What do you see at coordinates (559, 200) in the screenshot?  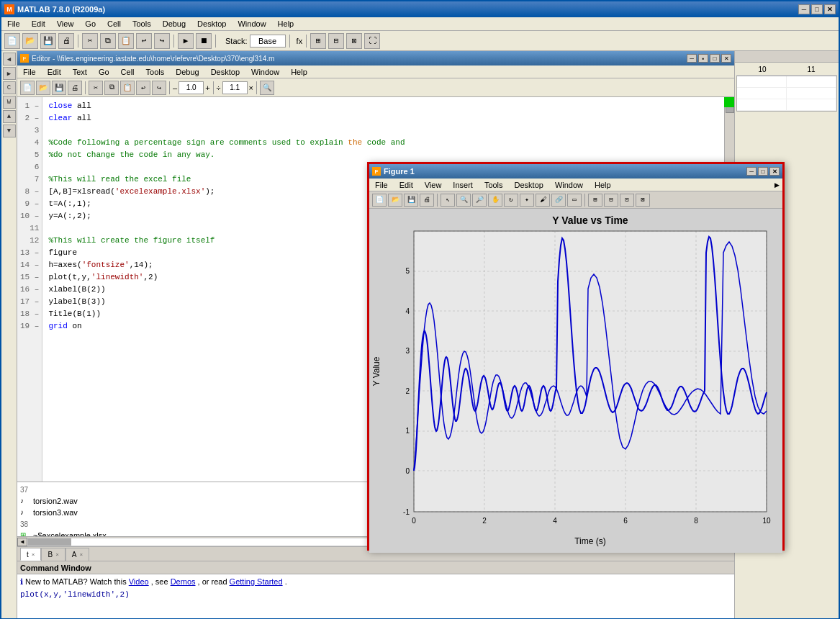 I see `fig-tb-link: 🔗` at bounding box center [559, 200].